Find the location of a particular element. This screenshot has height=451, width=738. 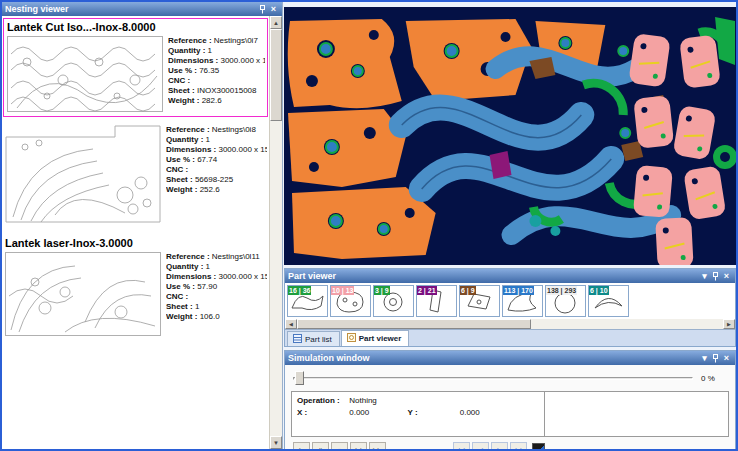

slider-thumb is located at coordinates (300, 378).